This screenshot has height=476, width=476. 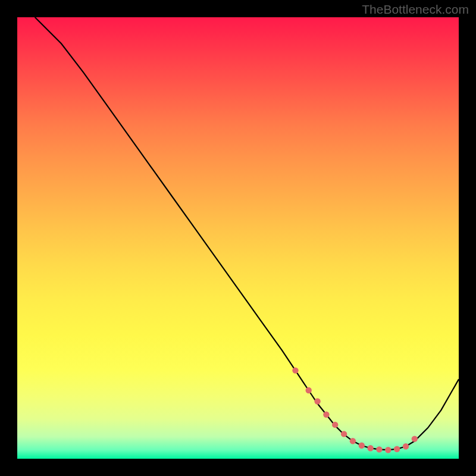 I want to click on watermark-text: TheBottleneck.com, so click(x=415, y=10).